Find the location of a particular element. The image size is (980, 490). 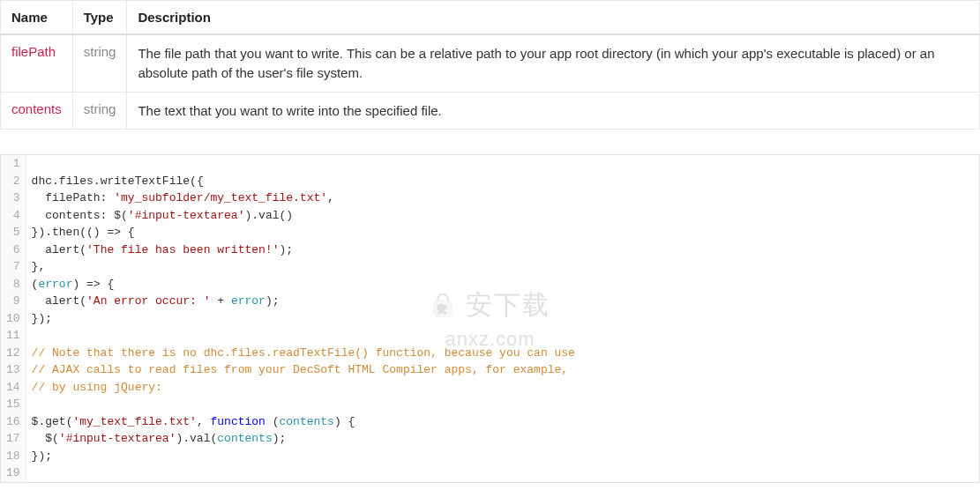

param-description: The text that you want to write into the… is located at coordinates (554, 111).